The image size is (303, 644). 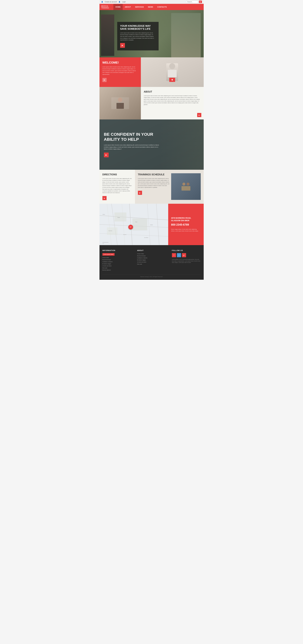 I want to click on login-link: Login, so click(x=124, y=2).